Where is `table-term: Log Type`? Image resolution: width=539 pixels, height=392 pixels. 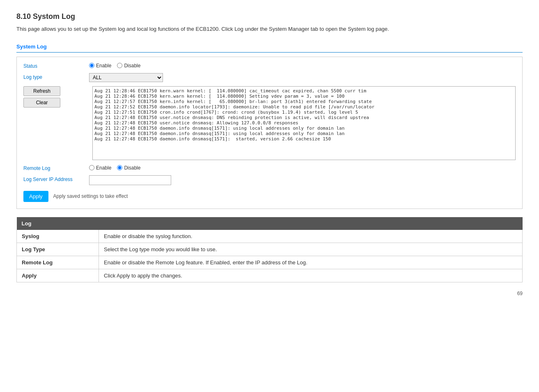 table-term: Log Type is located at coordinates (58, 249).